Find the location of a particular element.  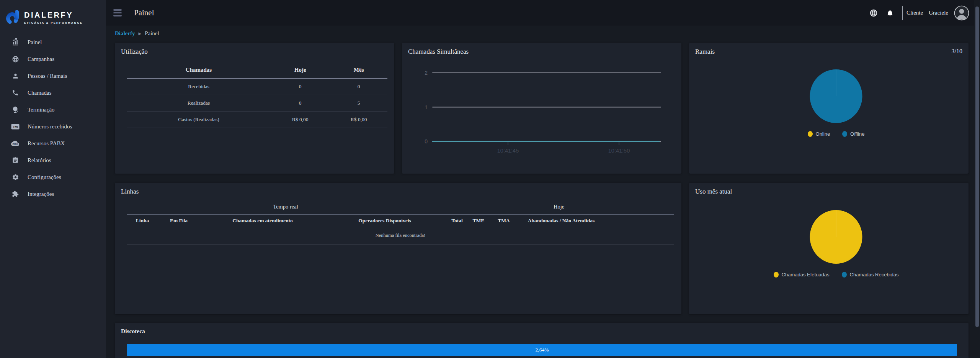

row-label: Realizadas is located at coordinates (199, 103).